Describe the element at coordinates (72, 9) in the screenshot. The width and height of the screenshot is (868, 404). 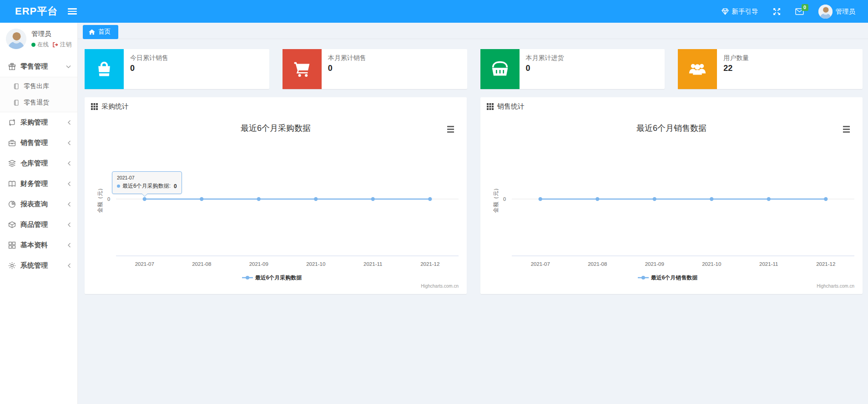
I see `hamburger-icon` at that location.